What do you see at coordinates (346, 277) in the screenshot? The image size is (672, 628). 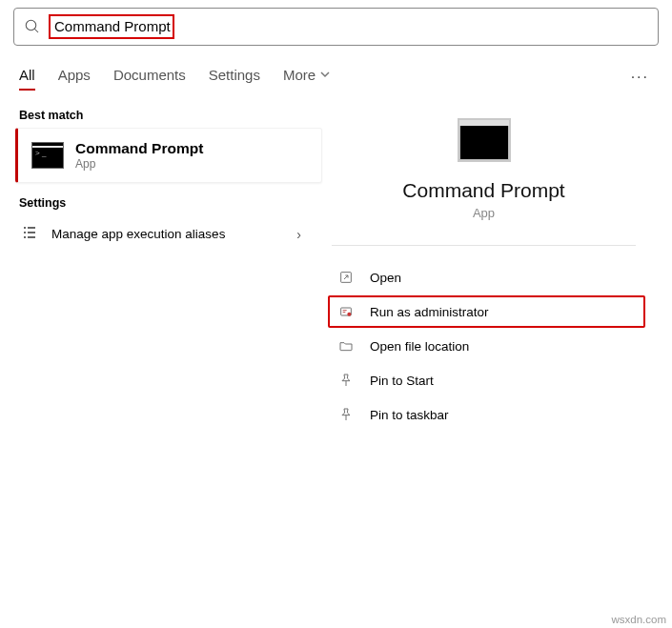 I see `open-icon` at bounding box center [346, 277].